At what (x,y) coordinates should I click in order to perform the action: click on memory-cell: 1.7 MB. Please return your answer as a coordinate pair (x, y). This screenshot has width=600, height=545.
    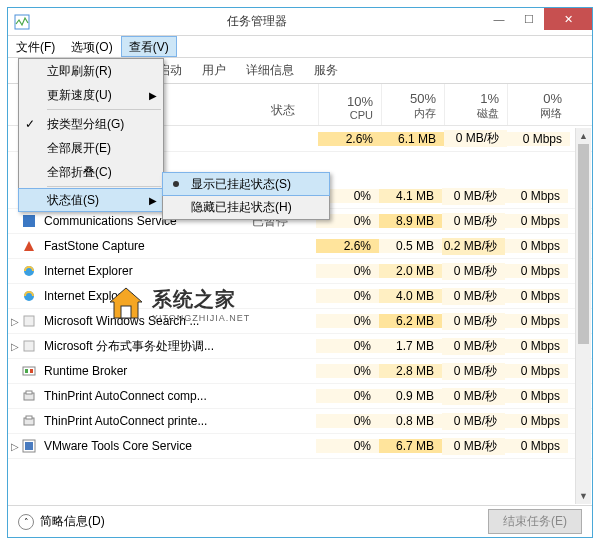
    Looking at the image, I should click on (410, 346).